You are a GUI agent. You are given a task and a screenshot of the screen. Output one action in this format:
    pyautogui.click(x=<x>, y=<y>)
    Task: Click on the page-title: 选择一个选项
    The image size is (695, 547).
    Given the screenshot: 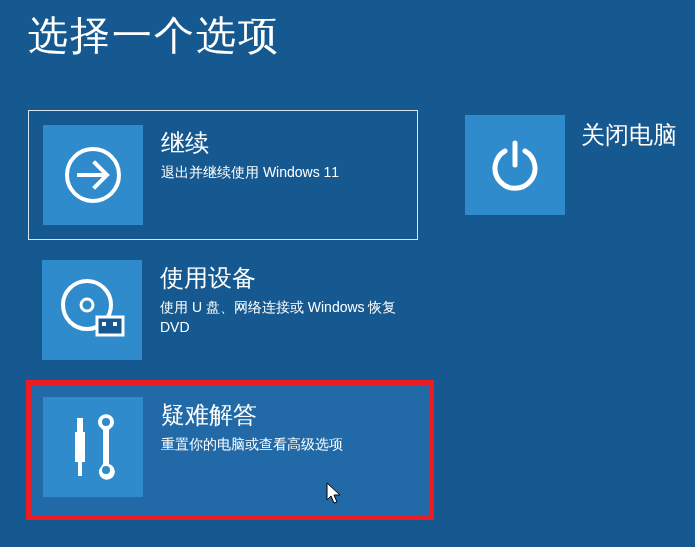 What is the action you would take?
    pyautogui.click(x=154, y=36)
    